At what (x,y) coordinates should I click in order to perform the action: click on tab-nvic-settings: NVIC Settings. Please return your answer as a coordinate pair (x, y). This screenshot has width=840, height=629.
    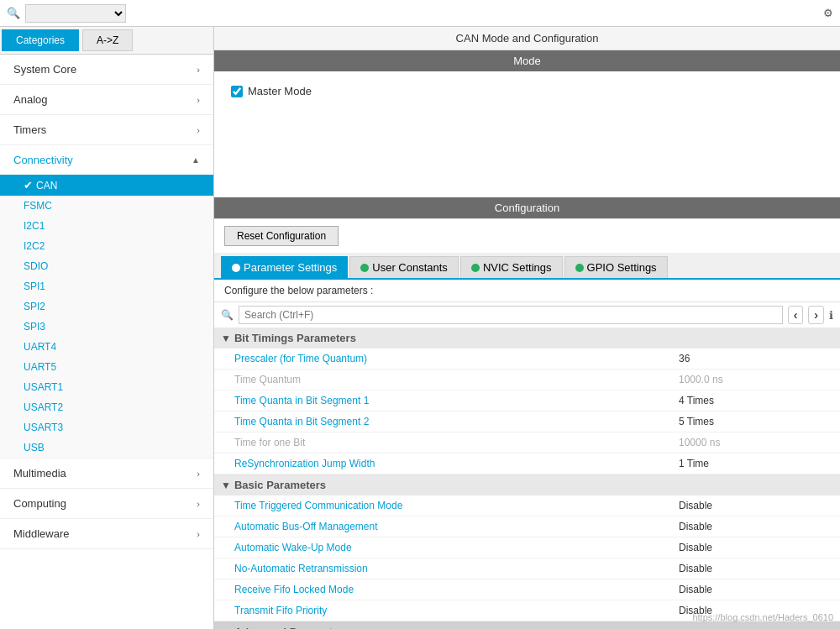
    Looking at the image, I should click on (512, 267).